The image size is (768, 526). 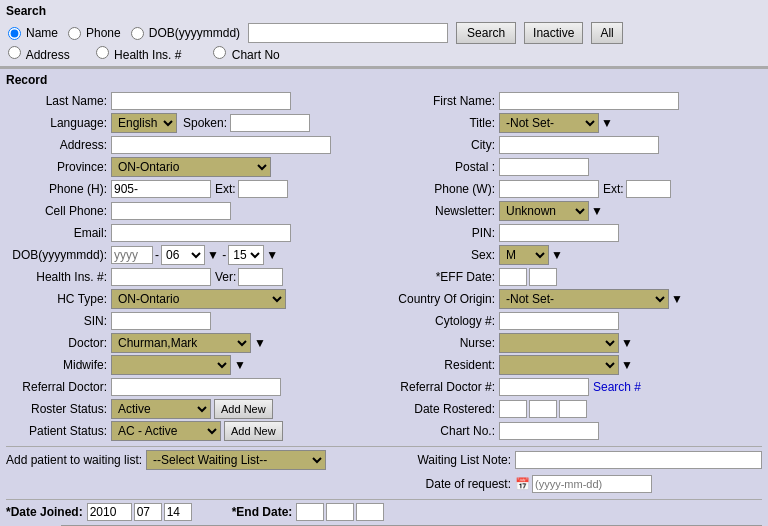 What do you see at coordinates (102, 52) in the screenshot?
I see `health-ins-radio` at bounding box center [102, 52].